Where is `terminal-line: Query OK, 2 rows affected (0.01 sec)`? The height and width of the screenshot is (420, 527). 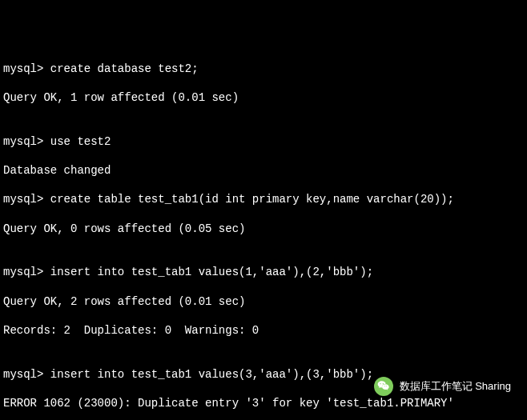
terminal-line: Query OK, 2 rows affected (0.01 sec) is located at coordinates (264, 302).